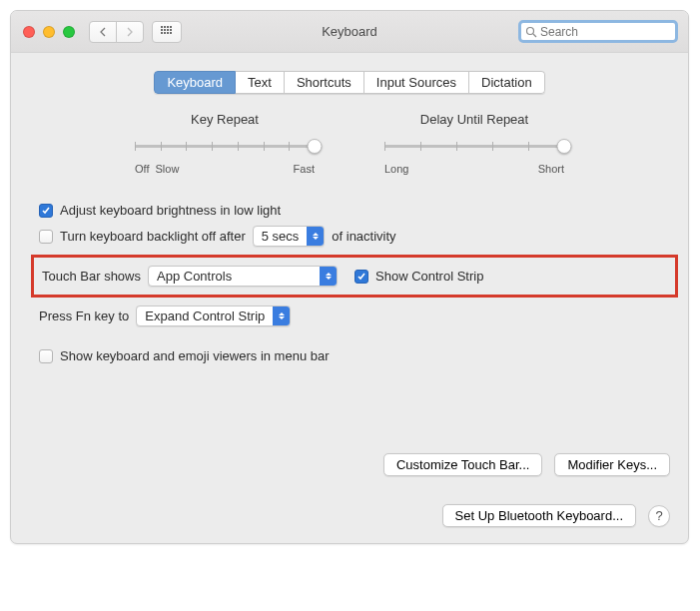 Image resolution: width=700 pixels, height=611 pixels. What do you see at coordinates (142, 169) in the screenshot?
I see `key-repeat-off-label: Off` at bounding box center [142, 169].